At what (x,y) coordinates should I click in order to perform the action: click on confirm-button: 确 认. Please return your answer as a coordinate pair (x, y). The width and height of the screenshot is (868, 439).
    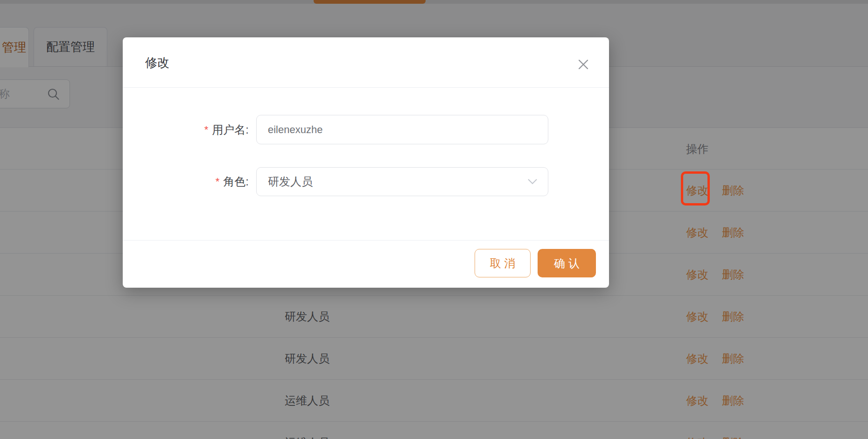
    Looking at the image, I should click on (567, 263).